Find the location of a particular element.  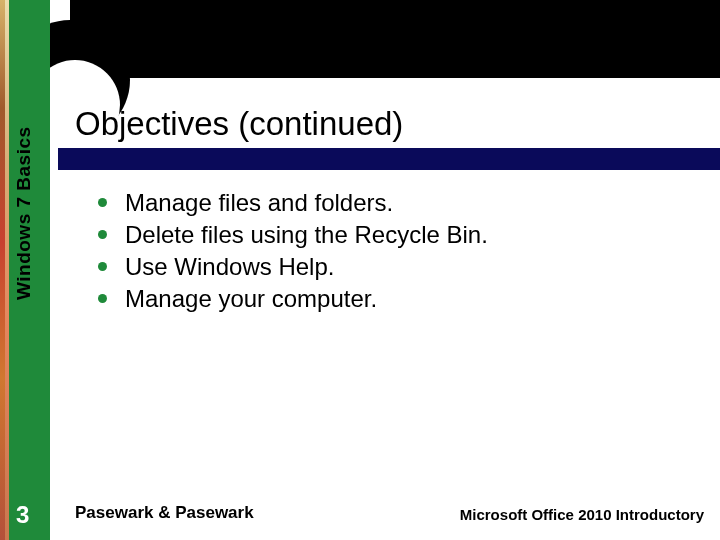

footer-left: Pasewark & Pasewark is located at coordinates (164, 513).